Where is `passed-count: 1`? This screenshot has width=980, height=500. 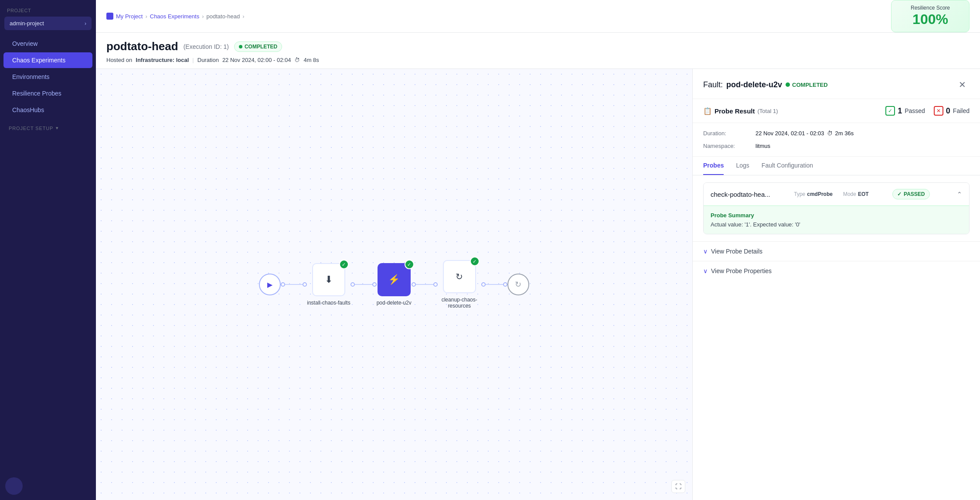 passed-count: 1 is located at coordinates (900, 111).